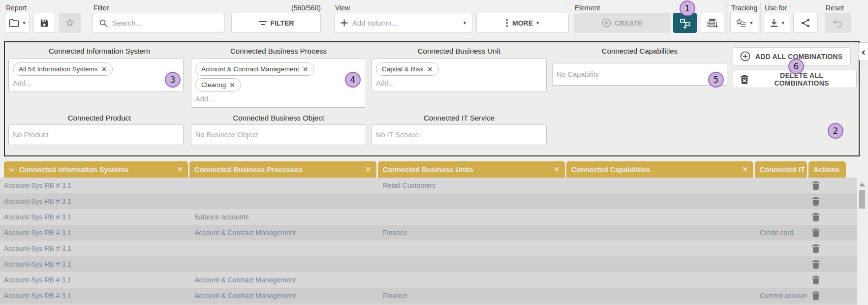 The height and width of the screenshot is (305, 868). I want to click on favorite-report-button, so click(70, 23).